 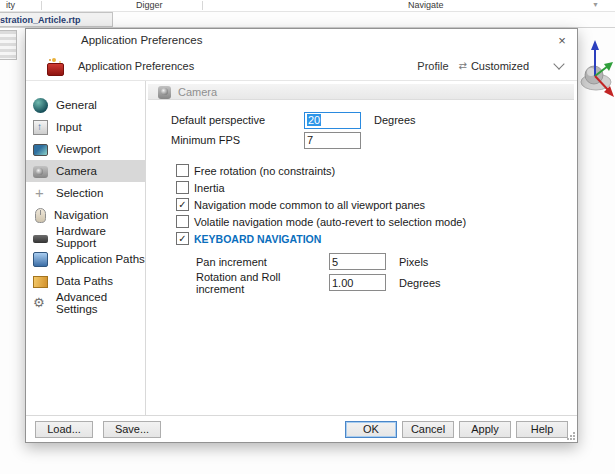 What do you see at coordinates (376, 204) in the screenshot?
I see `navigation-mode-checkbox-row: ✓ Navigation mode common to all viewport…` at bounding box center [376, 204].